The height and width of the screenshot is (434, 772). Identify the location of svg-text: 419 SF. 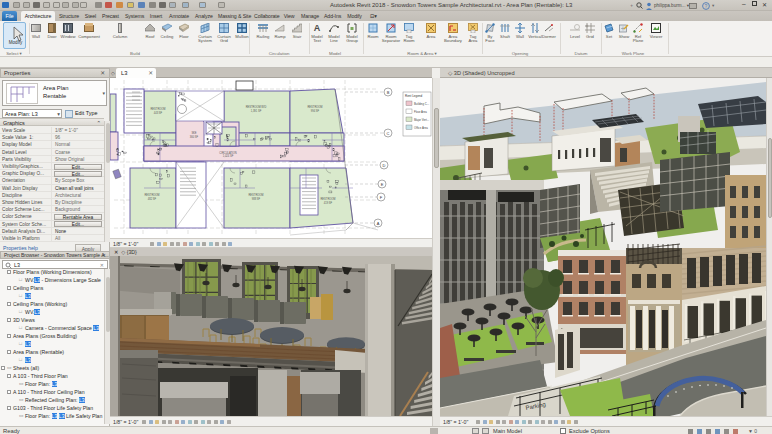
(328, 203).